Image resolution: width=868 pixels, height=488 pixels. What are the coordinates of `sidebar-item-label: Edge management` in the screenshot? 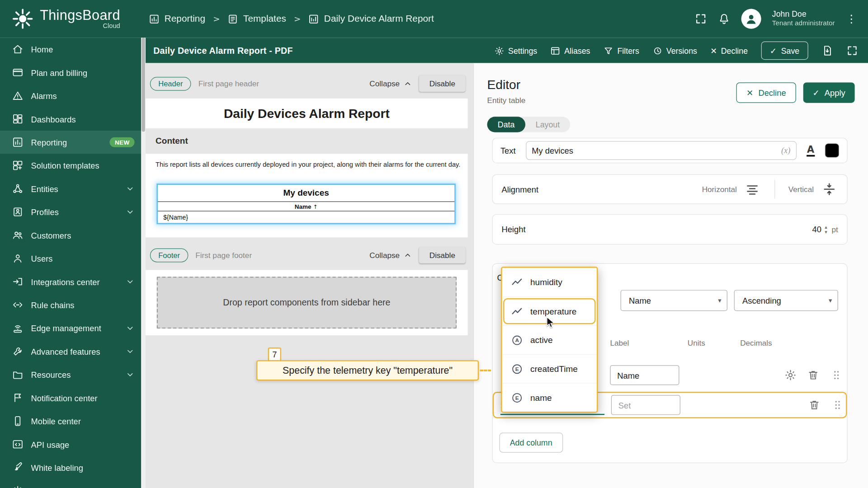 It's located at (75, 328).